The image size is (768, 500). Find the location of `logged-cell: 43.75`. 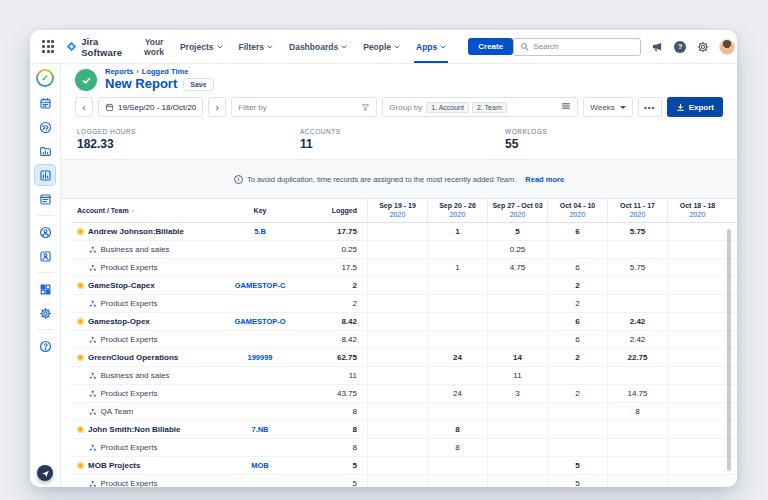

logged-cell: 43.75 is located at coordinates (331, 394).